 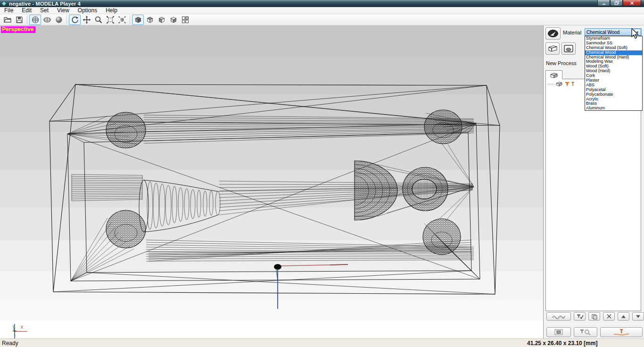 I want to click on panel-divider, so click(x=594, y=324).